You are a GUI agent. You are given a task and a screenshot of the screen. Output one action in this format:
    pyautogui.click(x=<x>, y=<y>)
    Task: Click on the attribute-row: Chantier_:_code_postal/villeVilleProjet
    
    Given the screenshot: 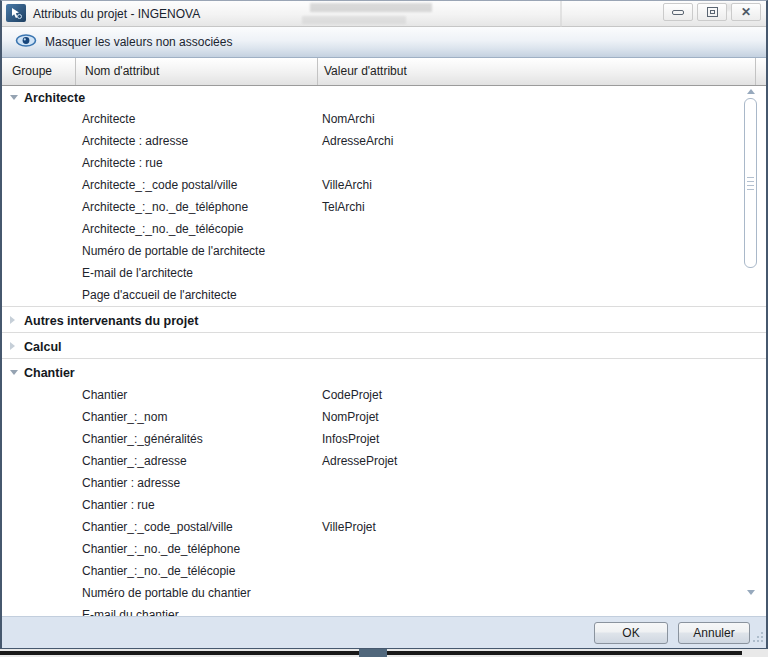 What is the action you would take?
    pyautogui.click(x=384, y=527)
    